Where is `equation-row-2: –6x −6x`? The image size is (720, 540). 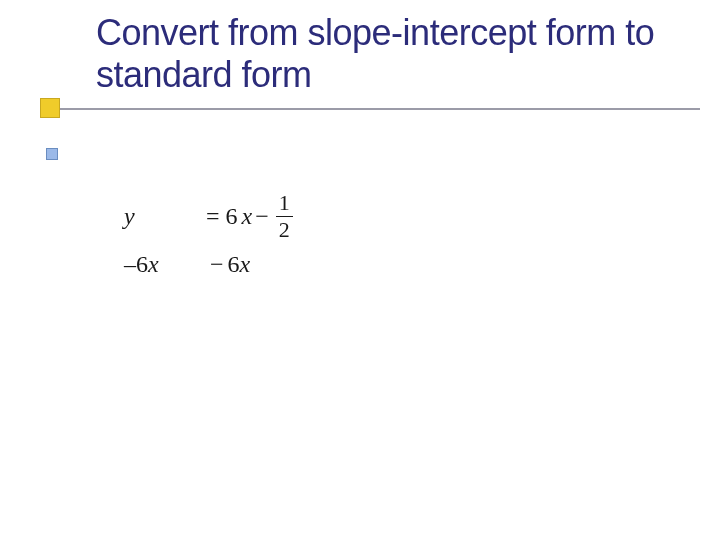 equation-row-2: –6x −6x is located at coordinates (208, 264).